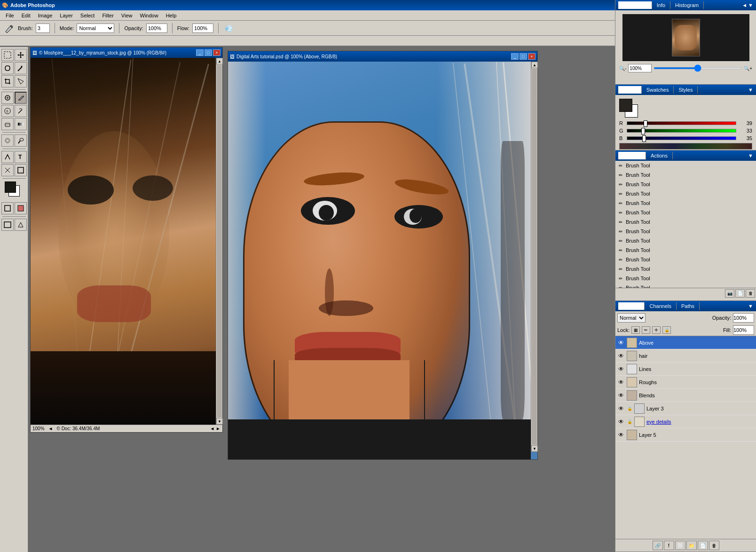  Describe the element at coordinates (21, 55) in the screenshot. I see `move-tool` at that location.